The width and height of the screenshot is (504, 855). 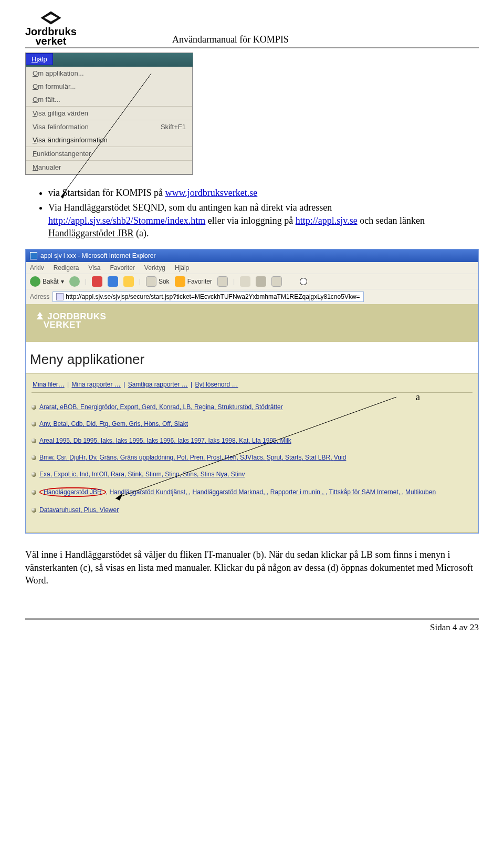 What do you see at coordinates (303, 281) in the screenshot?
I see `diamond-icon` at bounding box center [303, 281].